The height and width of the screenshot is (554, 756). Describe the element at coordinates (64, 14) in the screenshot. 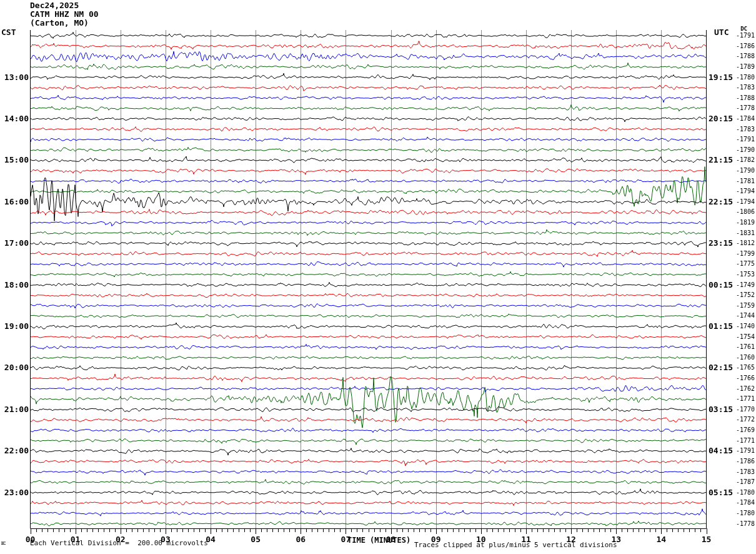

I see `station-id: CATM HHZ NM 00` at that location.